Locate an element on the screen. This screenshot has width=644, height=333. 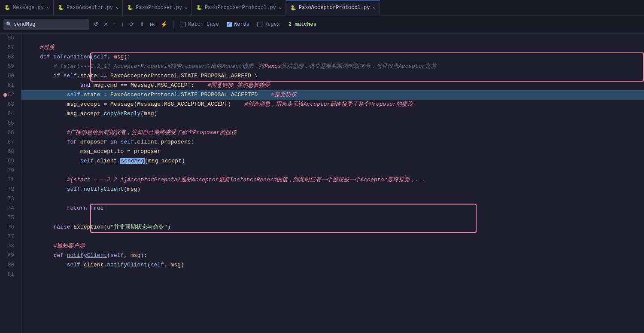
code-line-78: #通知客户端 is located at coordinates (333, 246).